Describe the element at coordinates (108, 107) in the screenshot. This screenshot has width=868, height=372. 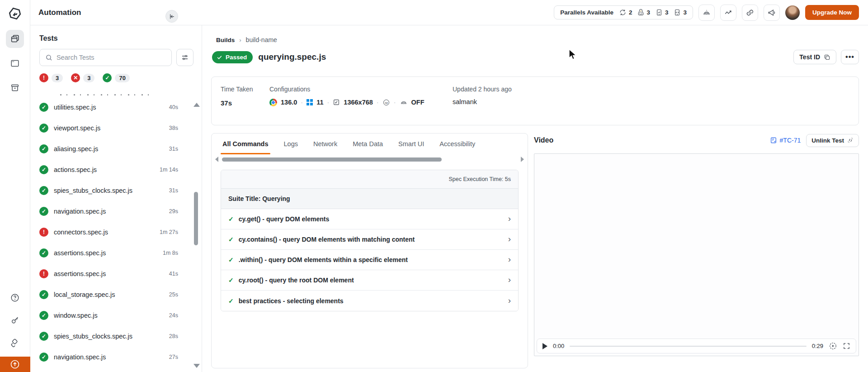
I see `test-row: utilities.spec.js 40s` at that location.